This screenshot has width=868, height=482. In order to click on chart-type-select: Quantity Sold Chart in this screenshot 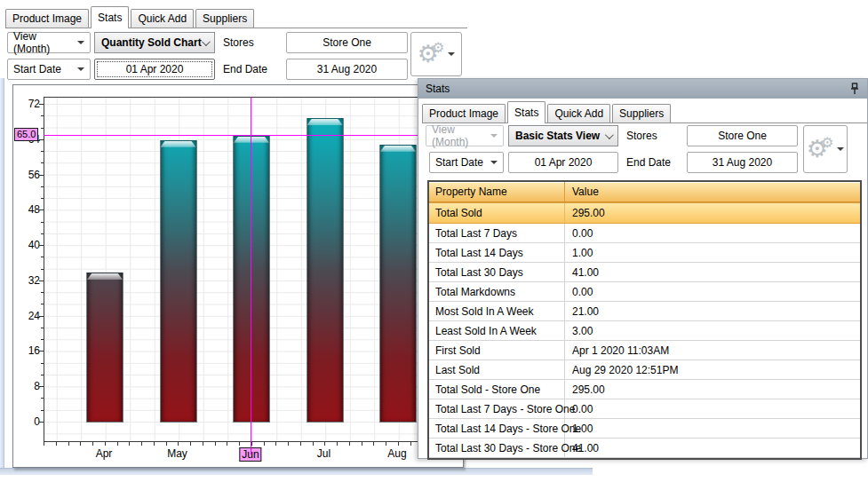, I will do `click(155, 43)`.